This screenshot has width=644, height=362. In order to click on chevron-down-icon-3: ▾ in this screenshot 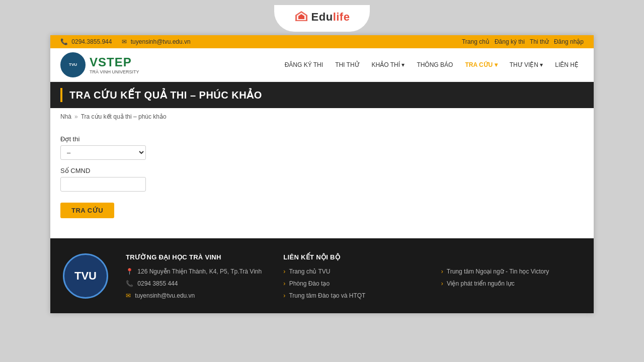, I will do `click(541, 65)`.